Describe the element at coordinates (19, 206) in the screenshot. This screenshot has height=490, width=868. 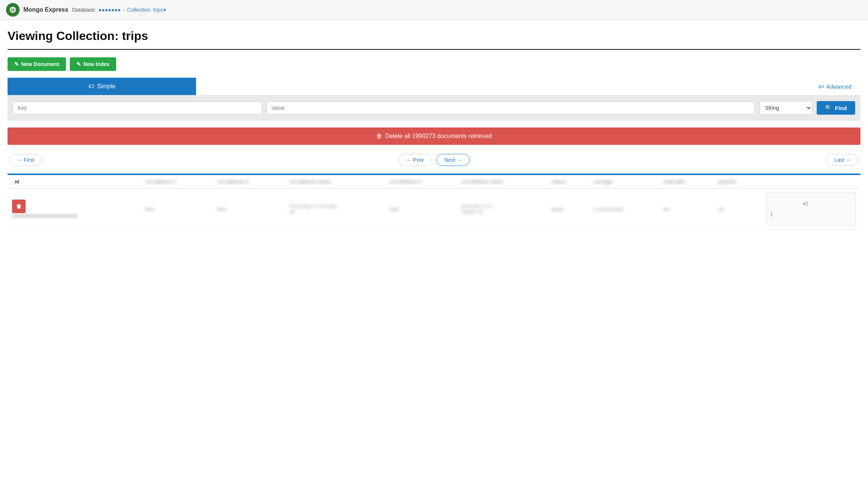
I see `trash-icon-row` at that location.